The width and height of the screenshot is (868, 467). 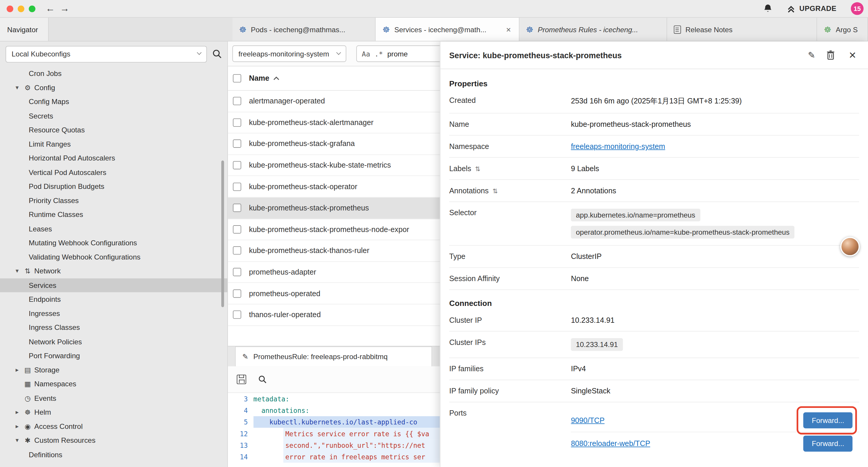 I want to click on sidebar-item-resource-quotas: Resource Quotas, so click(x=114, y=130).